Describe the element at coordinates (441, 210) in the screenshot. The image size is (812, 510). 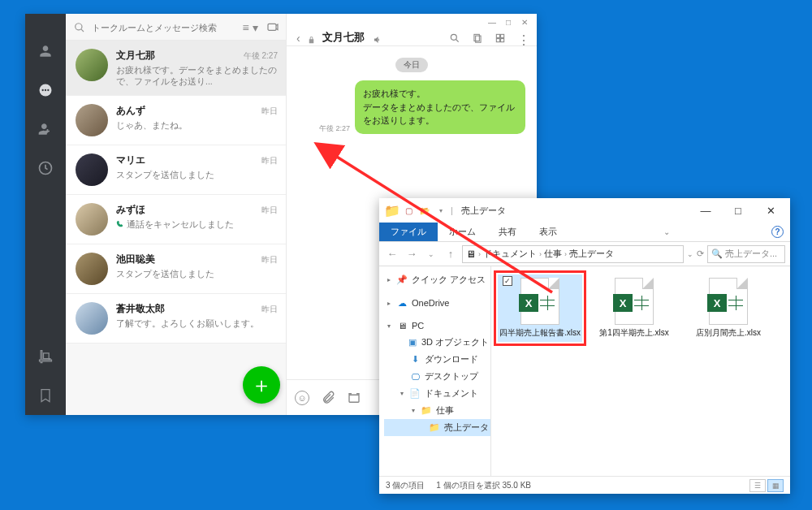
I see `qat-dropdown-icon: ▾` at that location.